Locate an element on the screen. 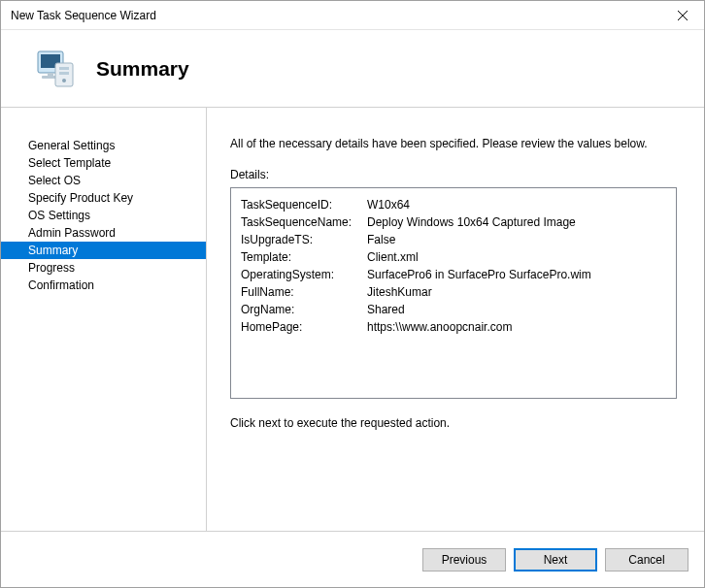 This screenshot has width=705, height=588. sidebar-item-select-template: Select Template is located at coordinates (103, 163).